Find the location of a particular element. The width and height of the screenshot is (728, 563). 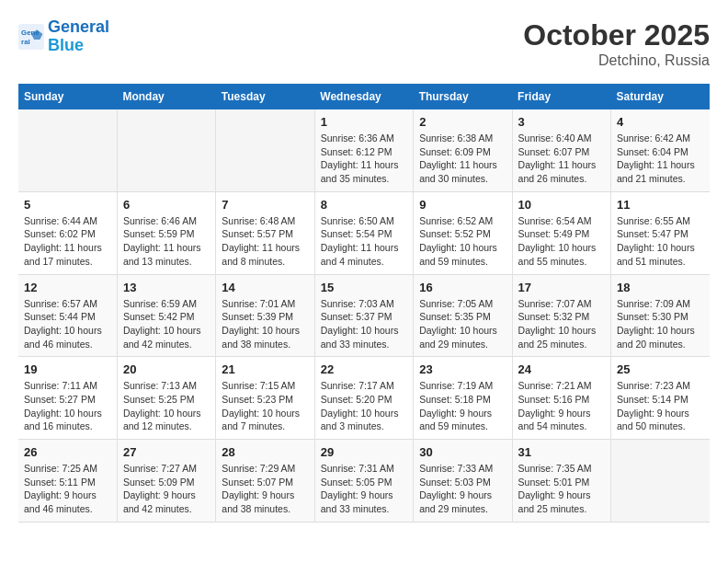

day-number: 8 is located at coordinates (364, 204).